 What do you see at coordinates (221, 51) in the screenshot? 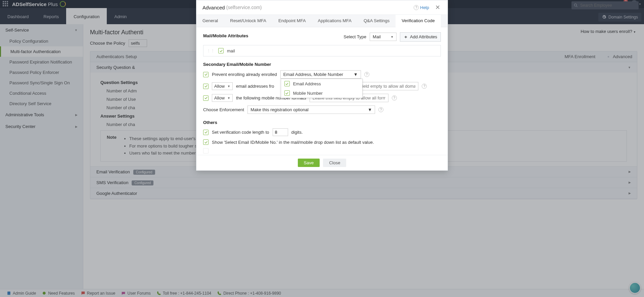
I see `attr-checkbox` at bounding box center [221, 51].